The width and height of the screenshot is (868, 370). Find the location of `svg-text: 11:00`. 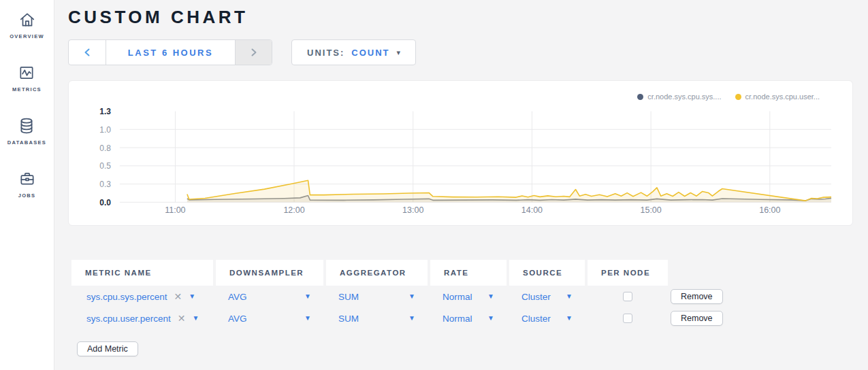

svg-text: 11:00 is located at coordinates (175, 210).